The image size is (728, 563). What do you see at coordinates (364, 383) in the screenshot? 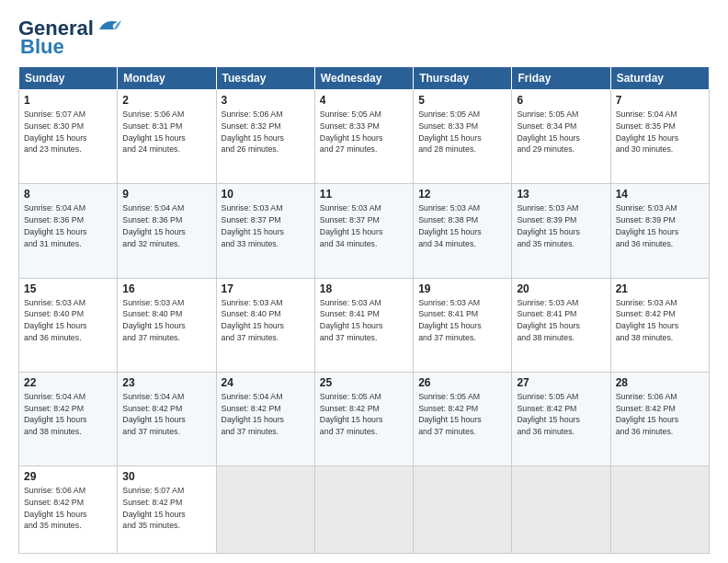
I see `day-number: 25` at bounding box center [364, 383].